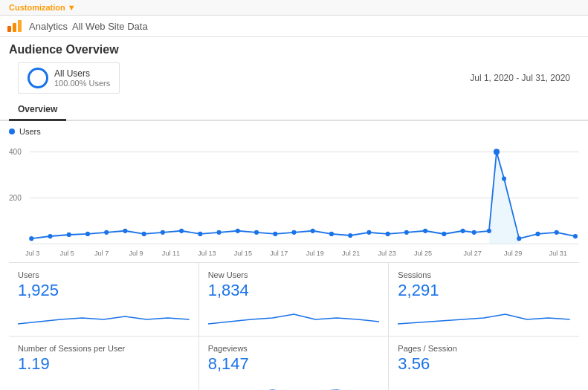 This screenshot has height=390, width=588. I want to click on svg-text: Jul 3, so click(33, 253).